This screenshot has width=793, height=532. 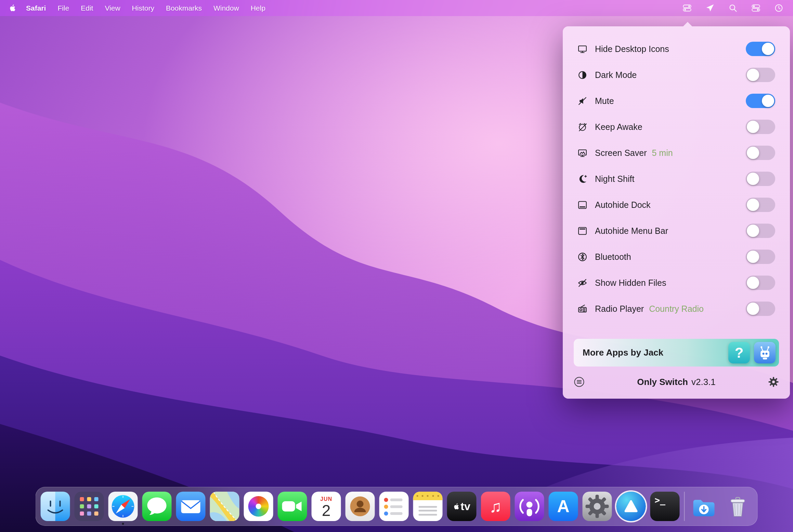 What do you see at coordinates (582, 101) in the screenshot?
I see `mute-icon` at bounding box center [582, 101].